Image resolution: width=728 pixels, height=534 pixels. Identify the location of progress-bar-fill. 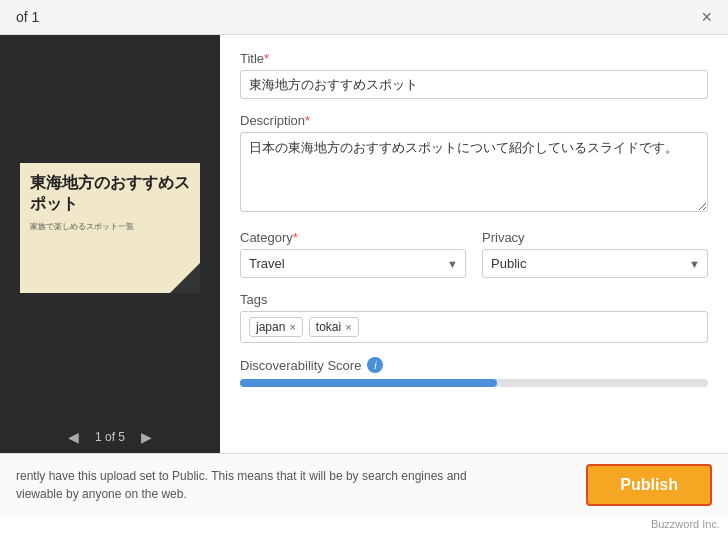
(368, 383).